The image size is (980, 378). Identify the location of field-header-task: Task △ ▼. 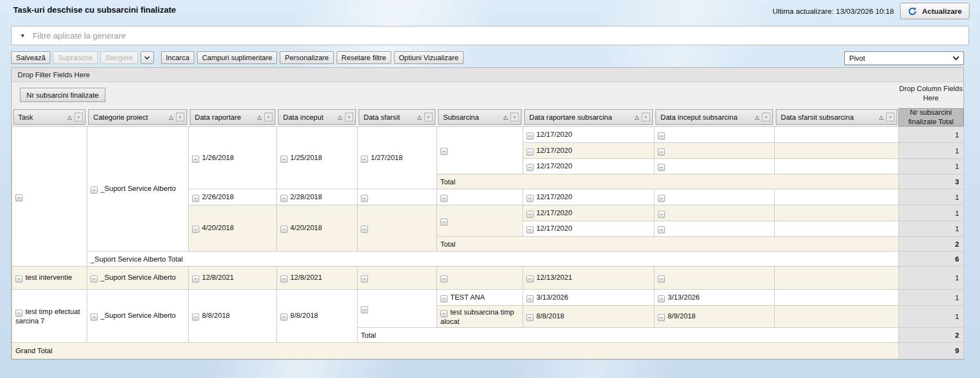
(49, 117).